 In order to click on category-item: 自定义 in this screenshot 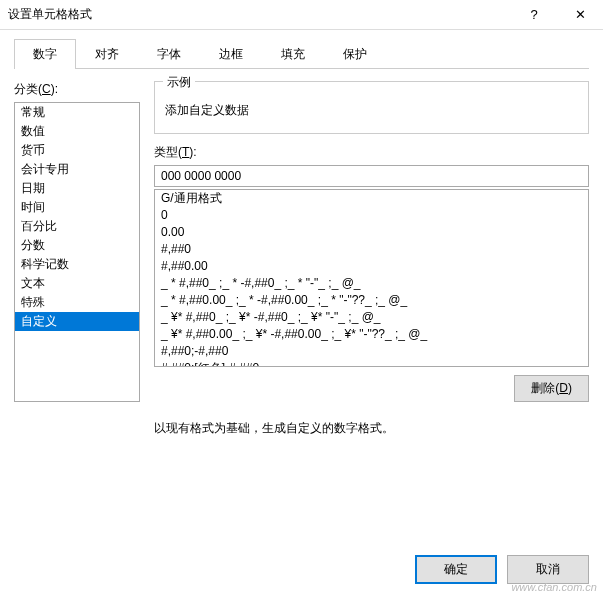, I will do `click(77, 322)`.